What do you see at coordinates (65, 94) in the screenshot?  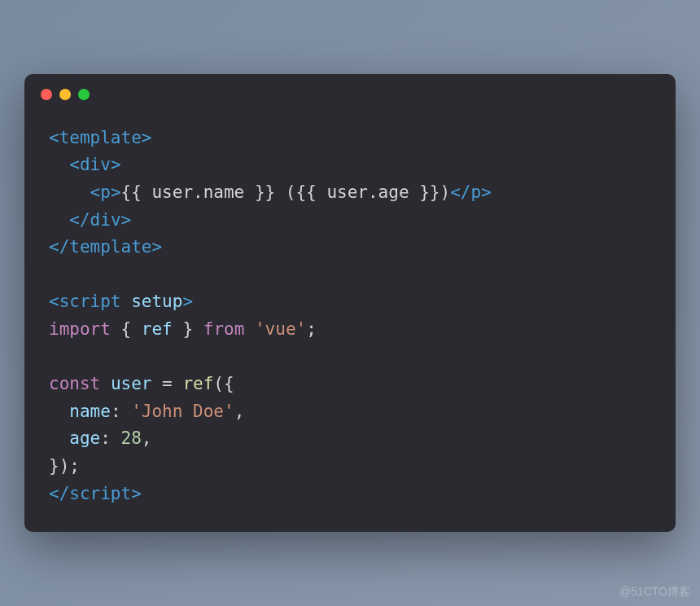 I see `minimize-button` at bounding box center [65, 94].